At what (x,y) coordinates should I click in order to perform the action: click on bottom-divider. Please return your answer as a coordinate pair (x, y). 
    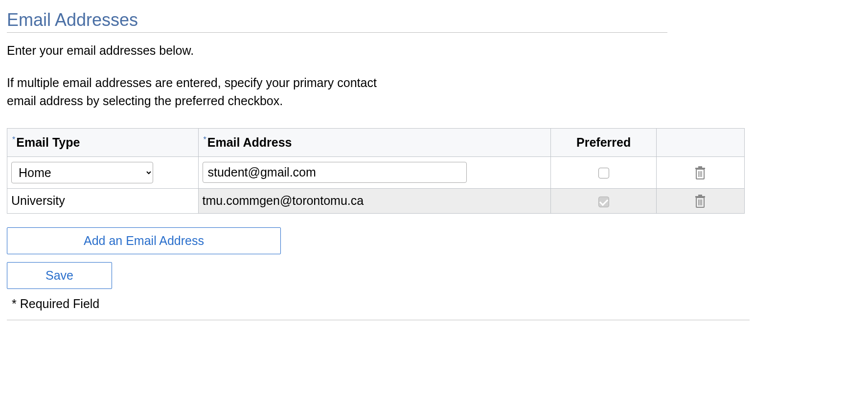
    Looking at the image, I should click on (378, 320).